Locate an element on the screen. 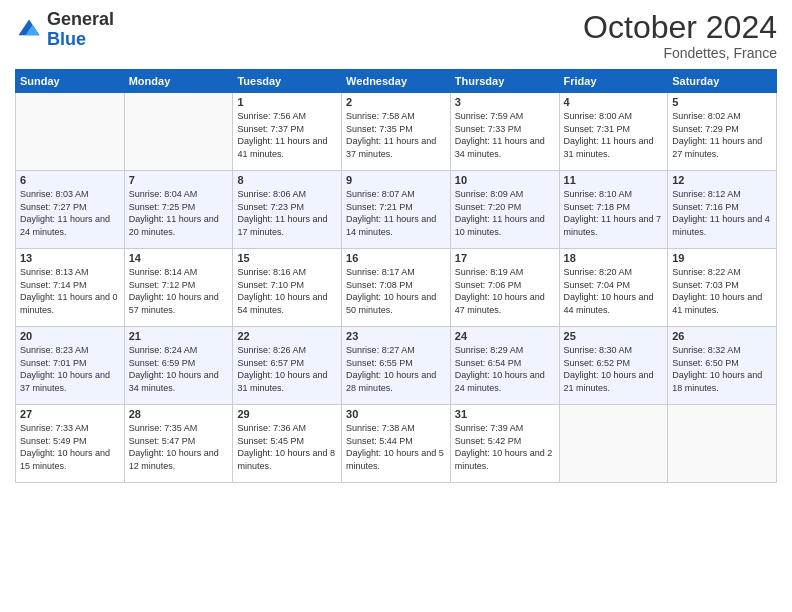 The width and height of the screenshot is (792, 612). day-number: 25 is located at coordinates (614, 336).